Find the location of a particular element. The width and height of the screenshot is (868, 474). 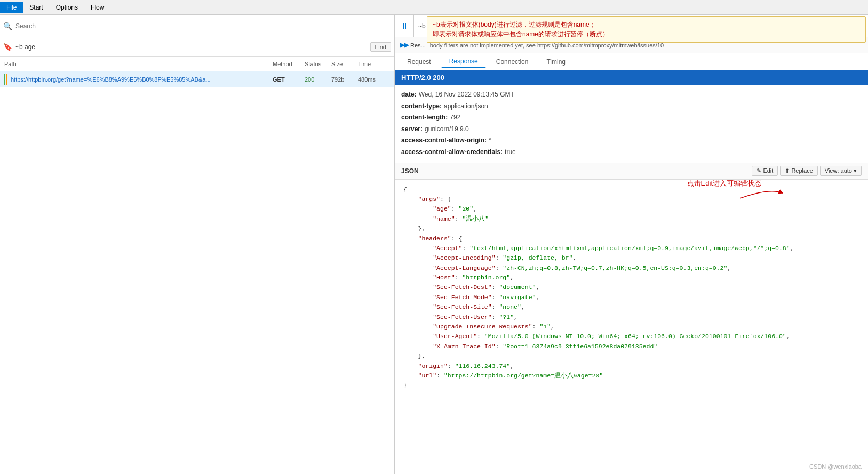

header-acao: access-control-allow-origin: * is located at coordinates (632, 141).